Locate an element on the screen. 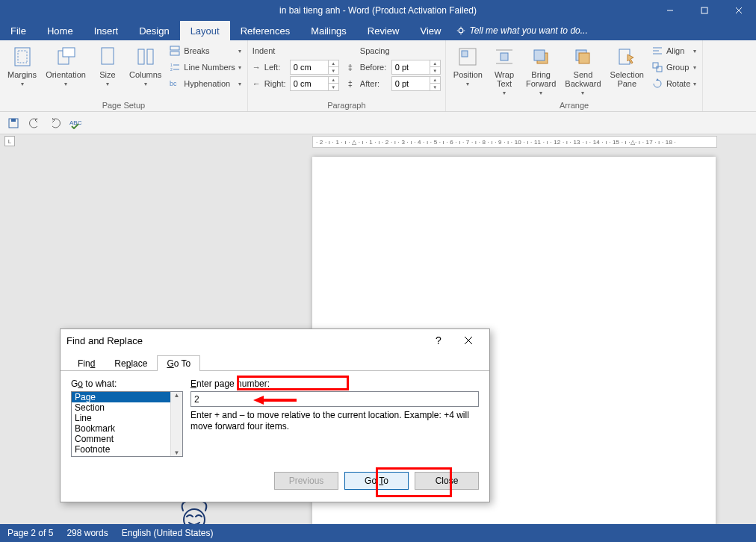 This screenshot has width=756, height=542. dialog-help-button: ? is located at coordinates (439, 340).